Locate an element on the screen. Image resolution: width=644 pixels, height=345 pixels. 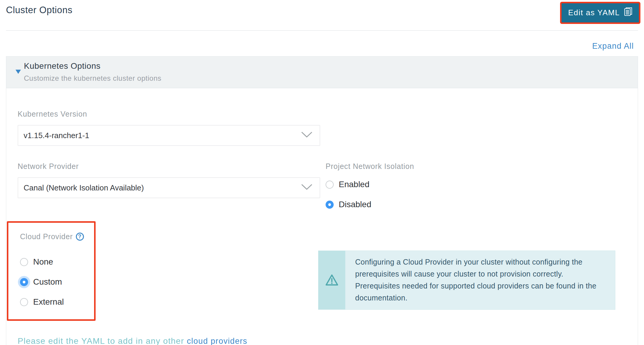
yaml-edit-note: Please edit the YAML to add in any other… is located at coordinates (322, 341).